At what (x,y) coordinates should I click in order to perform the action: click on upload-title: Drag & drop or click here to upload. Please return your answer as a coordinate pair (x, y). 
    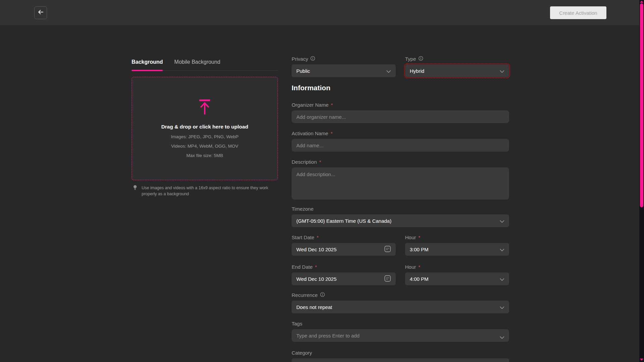
    Looking at the image, I should click on (205, 127).